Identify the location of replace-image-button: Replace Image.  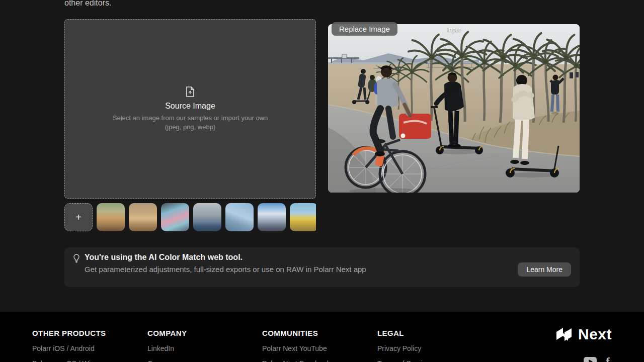
(364, 29).